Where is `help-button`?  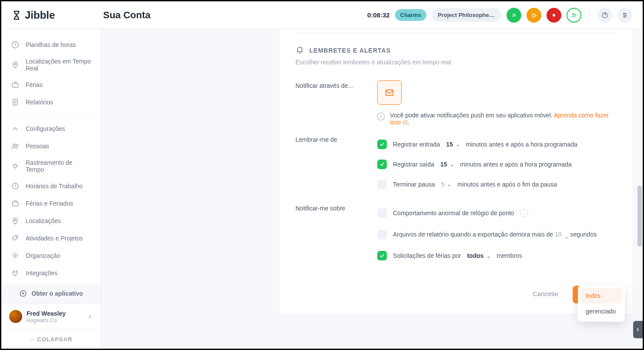
help-button is located at coordinates (605, 15).